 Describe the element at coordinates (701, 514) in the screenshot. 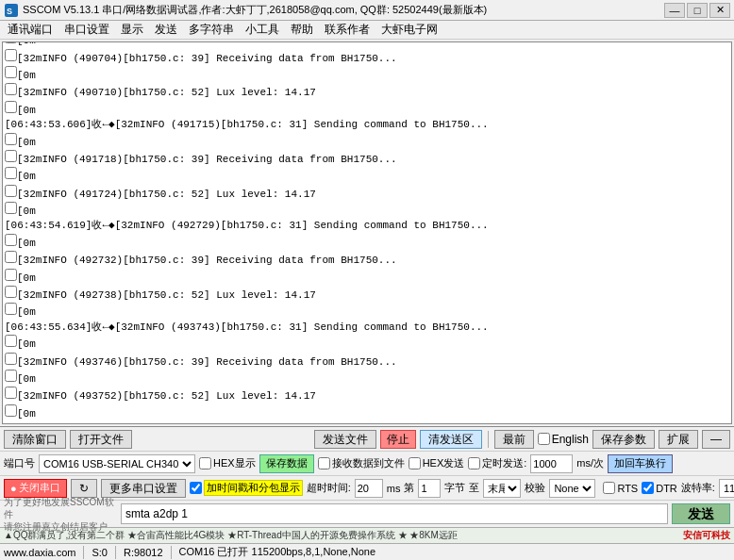

I see `send-button: 发送` at that location.